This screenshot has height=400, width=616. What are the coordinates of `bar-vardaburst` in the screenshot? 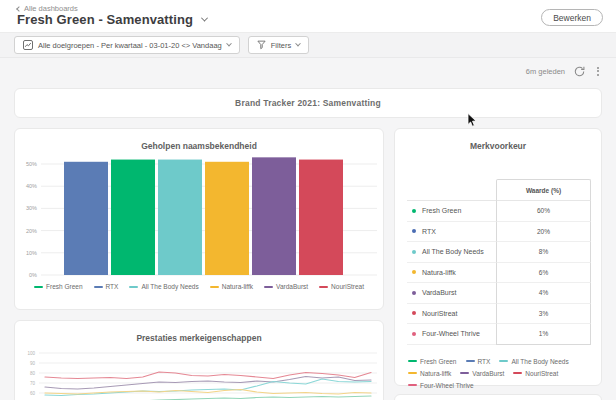 It's located at (274, 216).